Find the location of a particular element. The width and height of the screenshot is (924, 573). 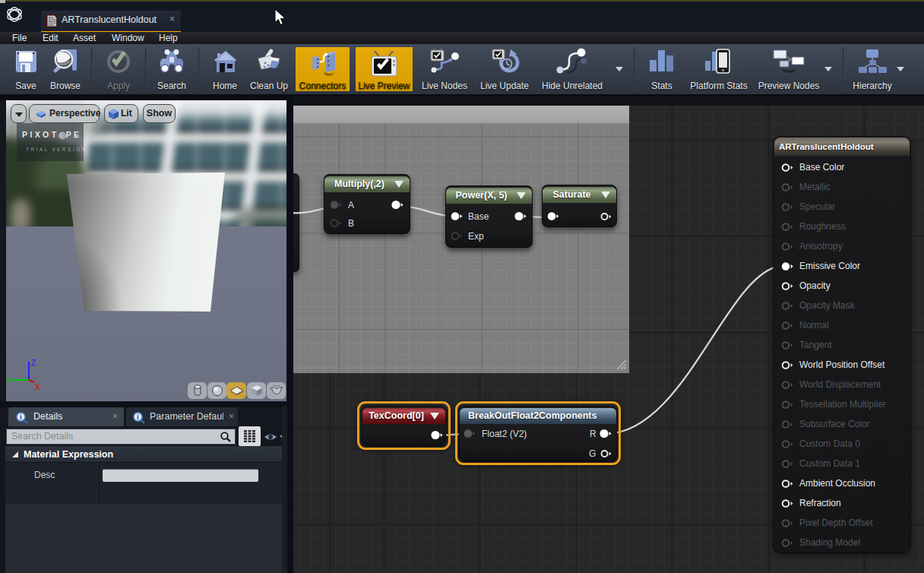

svg-text: X is located at coordinates (38, 387).